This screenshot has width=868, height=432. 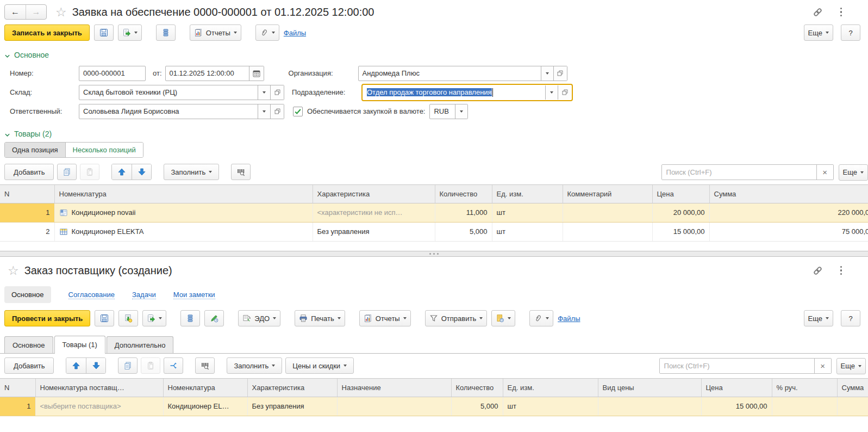 I want to click on cell-sum: 75 000,00, so click(x=789, y=232).